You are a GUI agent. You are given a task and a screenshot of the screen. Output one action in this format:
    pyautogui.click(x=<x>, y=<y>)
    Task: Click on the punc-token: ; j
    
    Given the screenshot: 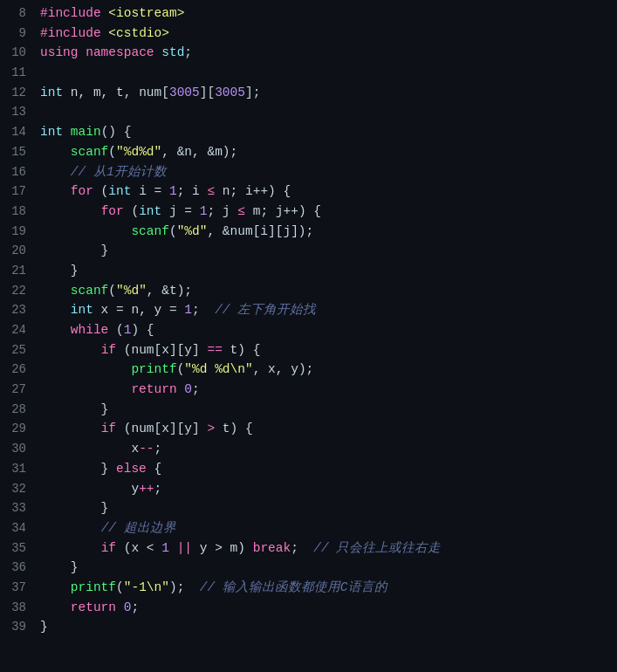 What is the action you would take?
    pyautogui.click(x=222, y=211)
    